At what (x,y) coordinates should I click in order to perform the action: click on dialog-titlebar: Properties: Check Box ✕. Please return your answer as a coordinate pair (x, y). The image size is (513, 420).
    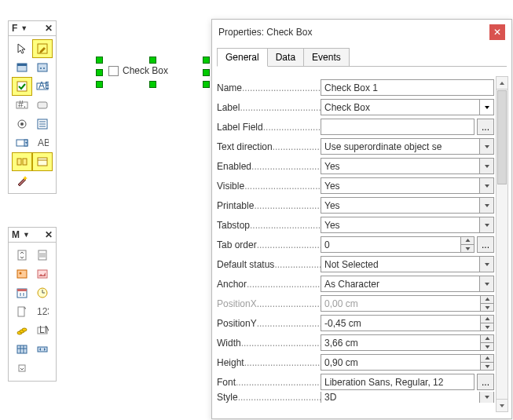
    Looking at the image, I should click on (361, 32).